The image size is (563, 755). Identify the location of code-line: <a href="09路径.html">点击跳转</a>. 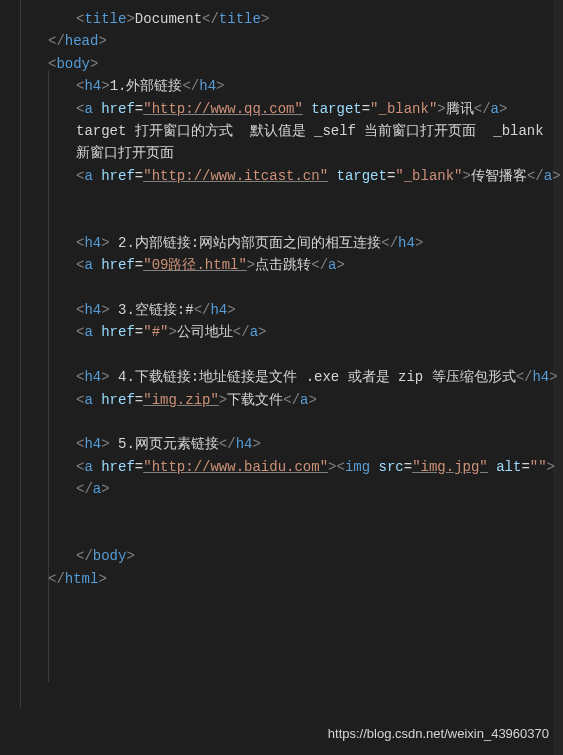
(292, 265).